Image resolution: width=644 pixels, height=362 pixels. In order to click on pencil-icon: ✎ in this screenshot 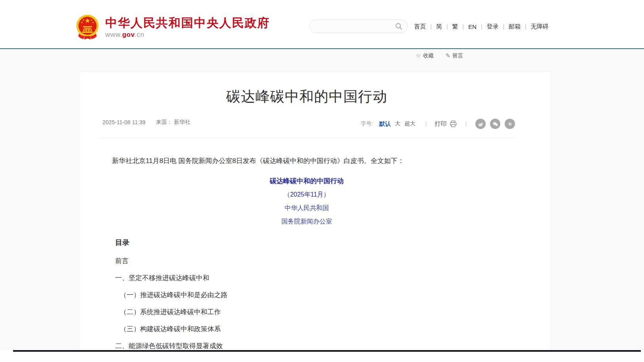, I will do `click(448, 56)`.